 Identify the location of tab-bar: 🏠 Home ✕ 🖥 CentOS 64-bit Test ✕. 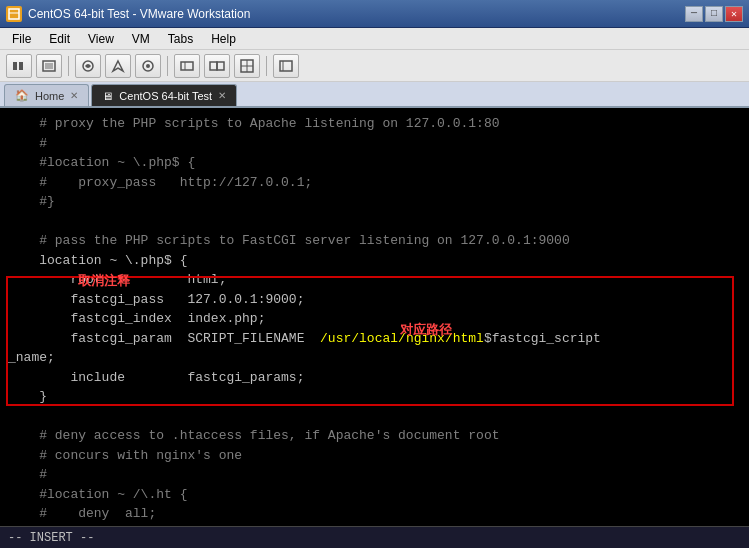
(374, 95).